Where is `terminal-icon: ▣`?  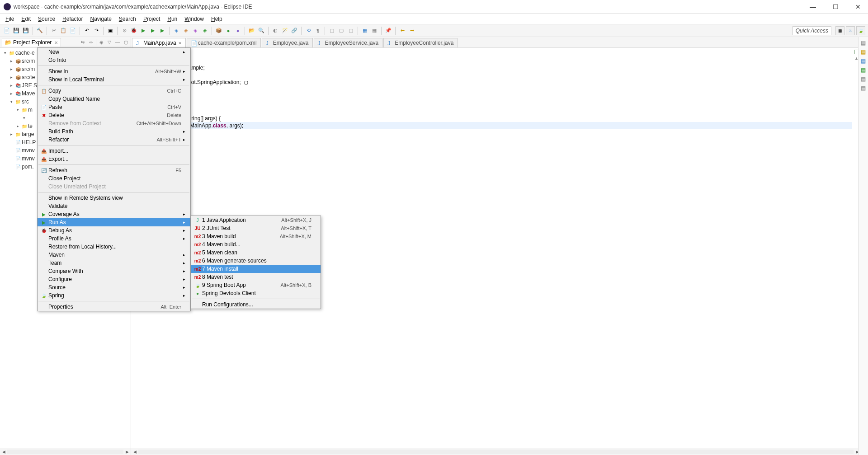
terminal-icon: ▣ is located at coordinates (110, 31).